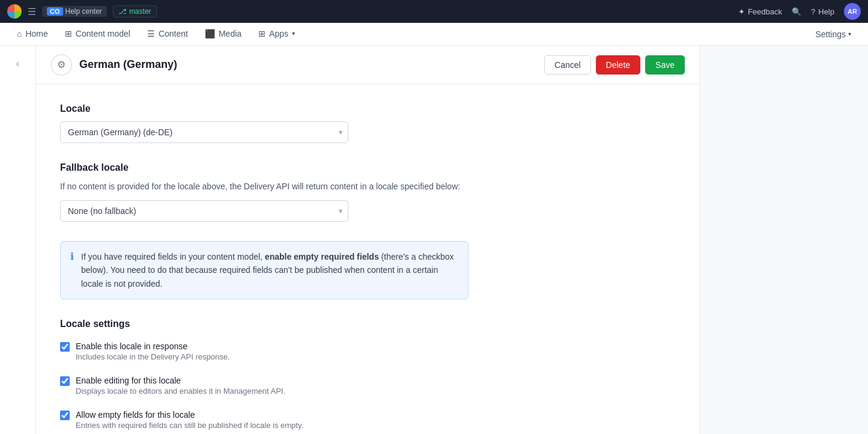 The image size is (868, 434). What do you see at coordinates (813, 12) in the screenshot?
I see `help-icon: ?` at bounding box center [813, 12].